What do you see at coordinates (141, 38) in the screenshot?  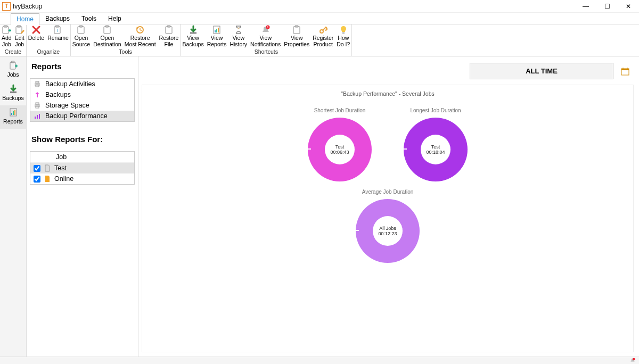 I see `restore-recent-label1: Restore` at bounding box center [141, 38].